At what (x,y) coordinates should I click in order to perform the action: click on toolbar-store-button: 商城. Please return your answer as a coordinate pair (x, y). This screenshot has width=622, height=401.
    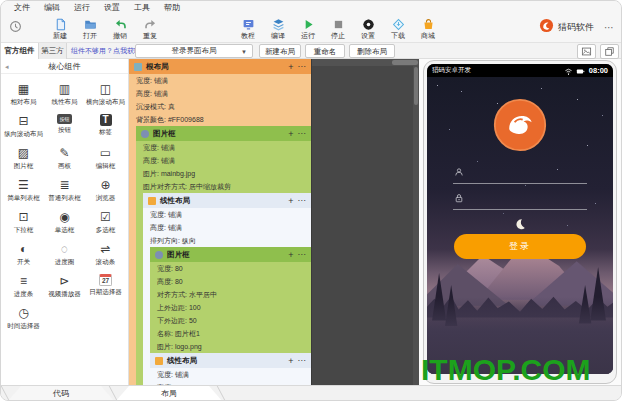
    Looking at the image, I should click on (428, 28).